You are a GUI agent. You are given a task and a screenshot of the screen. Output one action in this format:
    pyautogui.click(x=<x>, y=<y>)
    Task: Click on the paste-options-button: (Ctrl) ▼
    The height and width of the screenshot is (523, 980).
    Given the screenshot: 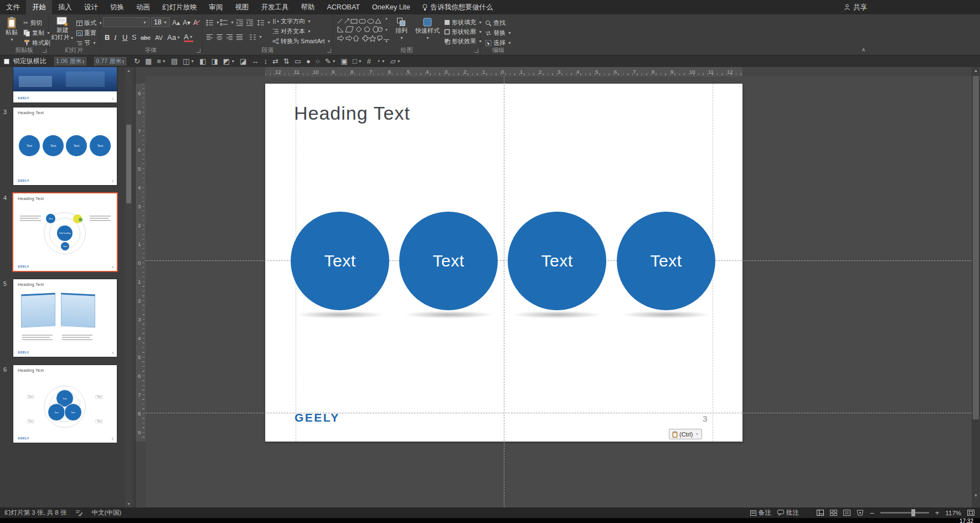 What is the action you would take?
    pyautogui.click(x=685, y=434)
    